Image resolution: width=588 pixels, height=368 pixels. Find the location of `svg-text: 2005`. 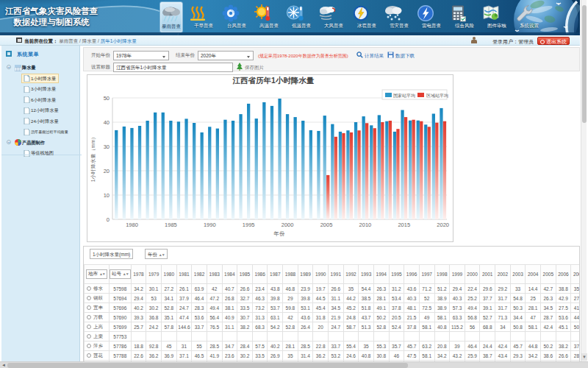

svg-text: 2005 is located at coordinates (326, 225).